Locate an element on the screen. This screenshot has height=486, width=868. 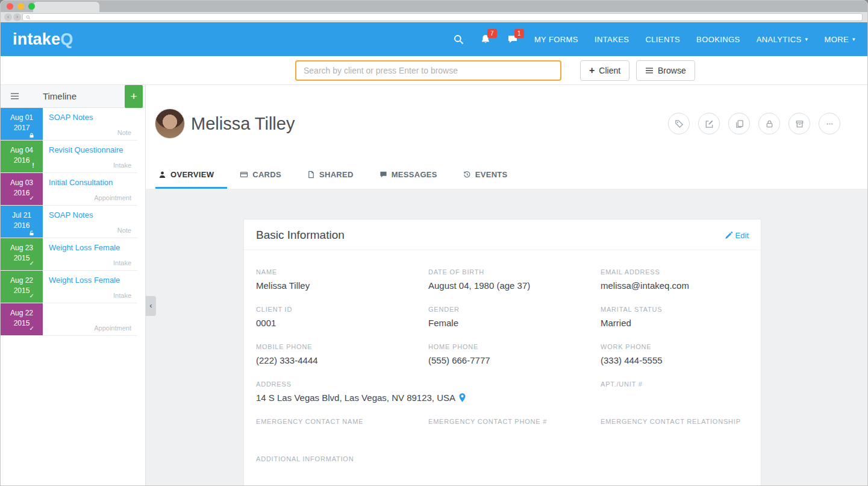
timeline-item: Aug 23 2015 ✓ Weight Loss Female Intake is located at coordinates (69, 254).